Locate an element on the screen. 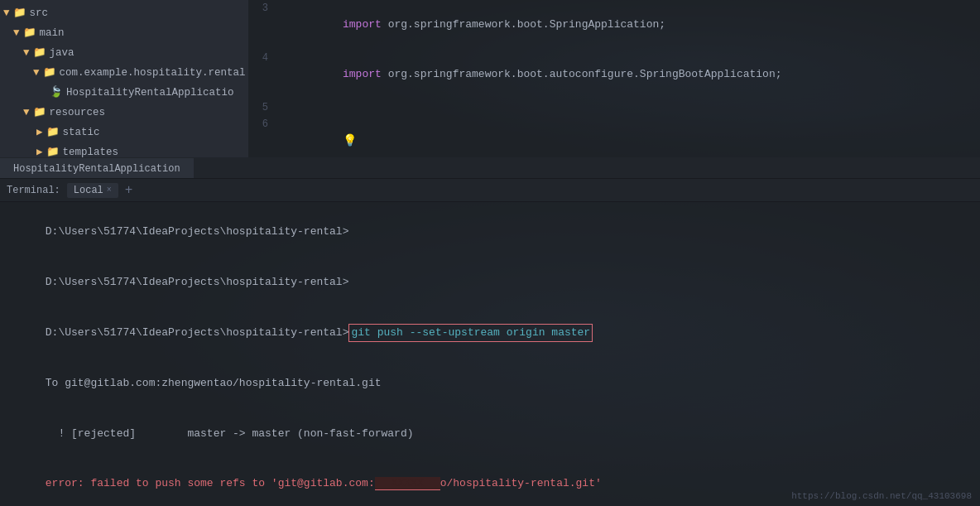  tree-item-java: ▼ 📁 java is located at coordinates (124, 53).